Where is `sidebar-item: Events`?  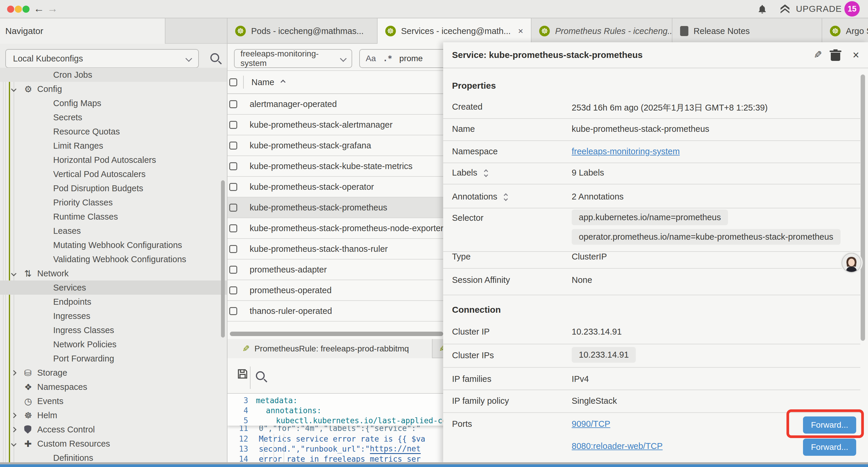
sidebar-item: Events is located at coordinates (114, 401).